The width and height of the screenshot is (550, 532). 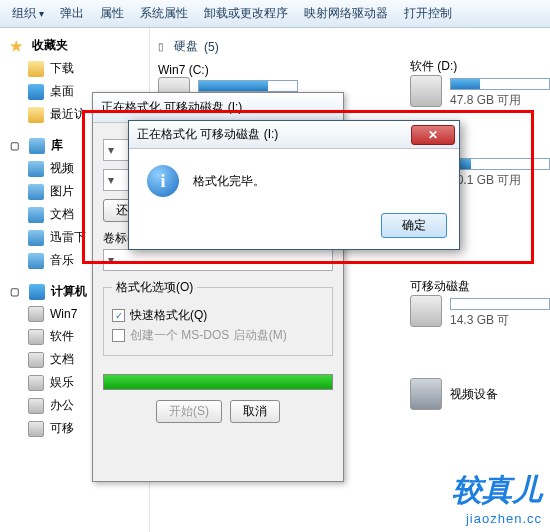 What do you see at coordinates (350, 46) in the screenshot?
I see `section-hdd: ▯ 硬盘 (5)` at bounding box center [350, 46].